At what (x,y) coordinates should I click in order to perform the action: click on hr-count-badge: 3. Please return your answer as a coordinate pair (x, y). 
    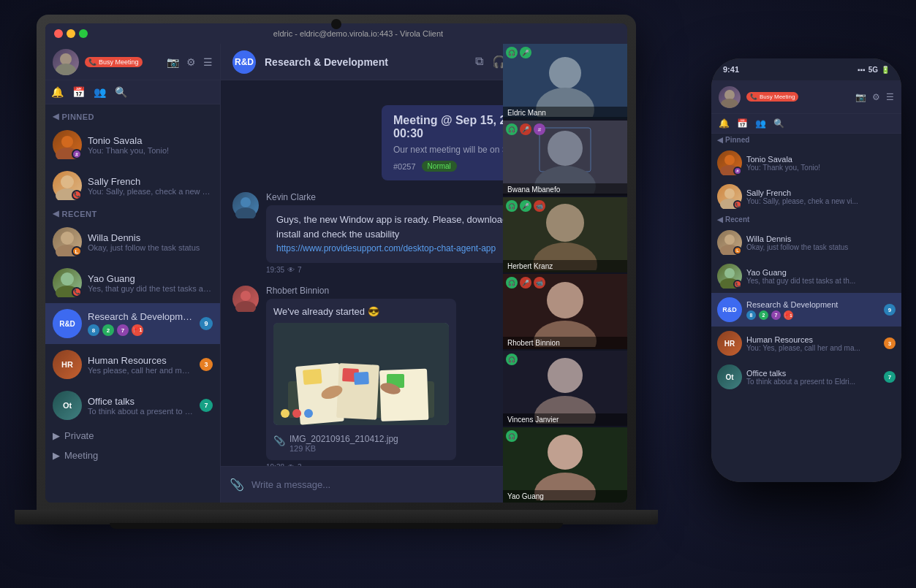
    Looking at the image, I should click on (206, 364).